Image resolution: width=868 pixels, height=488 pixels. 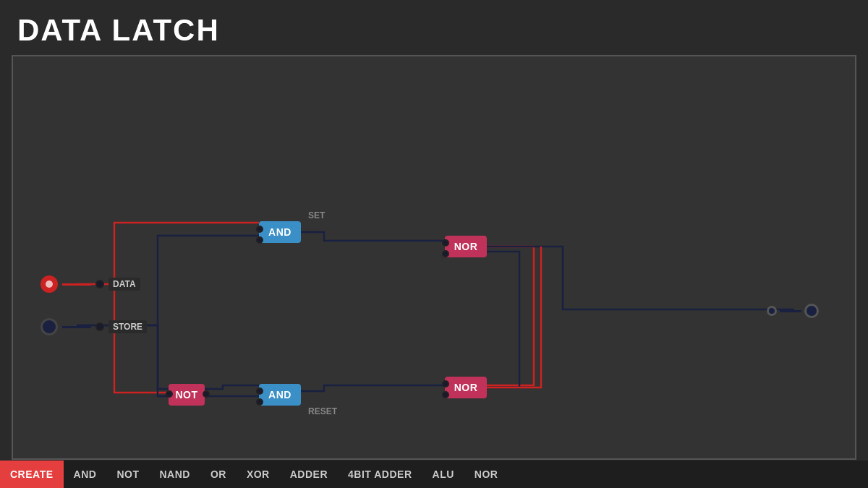 What do you see at coordinates (466, 247) in the screenshot?
I see `gate-nor1: NOR` at bounding box center [466, 247].